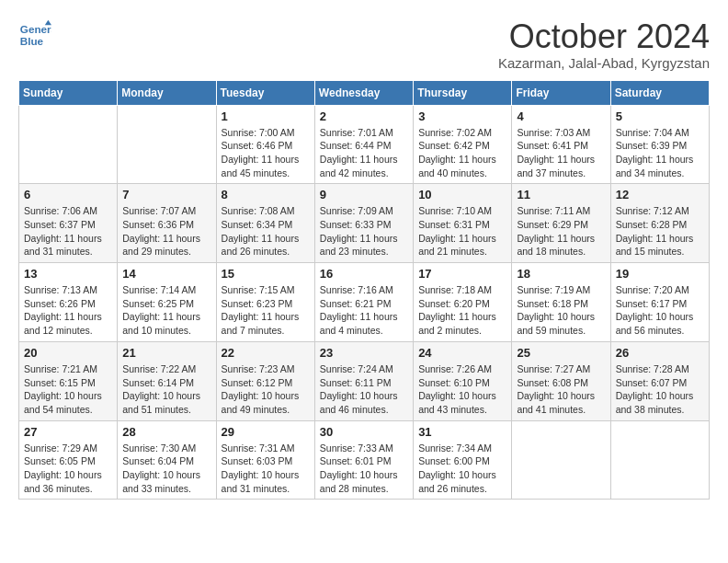 This screenshot has height=563, width=728. What do you see at coordinates (364, 460) in the screenshot?
I see `calendar-cell: 30Sunrise: 7:33 AMSunset: 6:01 PMDayligh…` at bounding box center [364, 460].